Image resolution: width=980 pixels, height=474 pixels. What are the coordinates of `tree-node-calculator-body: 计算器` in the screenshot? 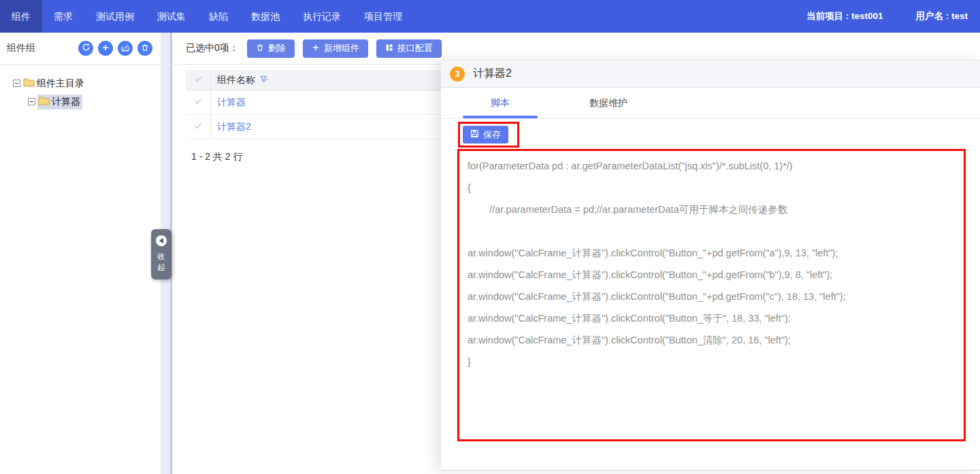 It's located at (60, 102).